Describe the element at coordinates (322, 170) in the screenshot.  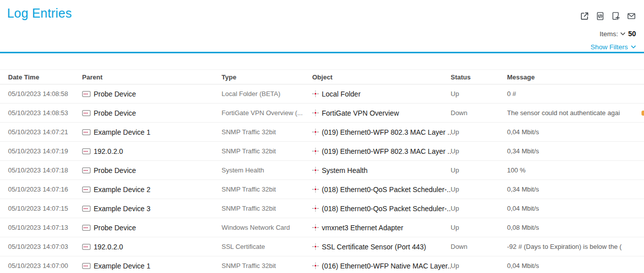
I see `table-row: 05/10/2023 14:07:18 Probe Device System …` at that location.